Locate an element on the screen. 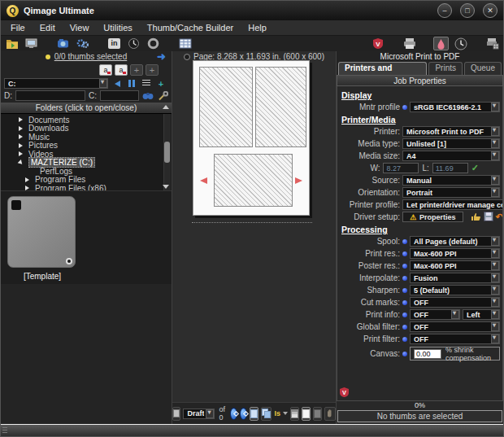 This screenshot has height=437, width=504. add-folder-icon: + is located at coordinates (161, 83).